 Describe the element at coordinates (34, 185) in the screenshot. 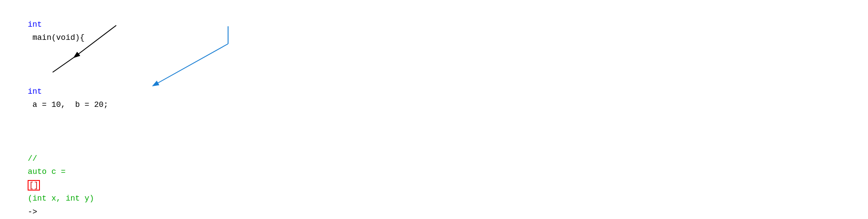

I see `box-bracket: []` at that location.